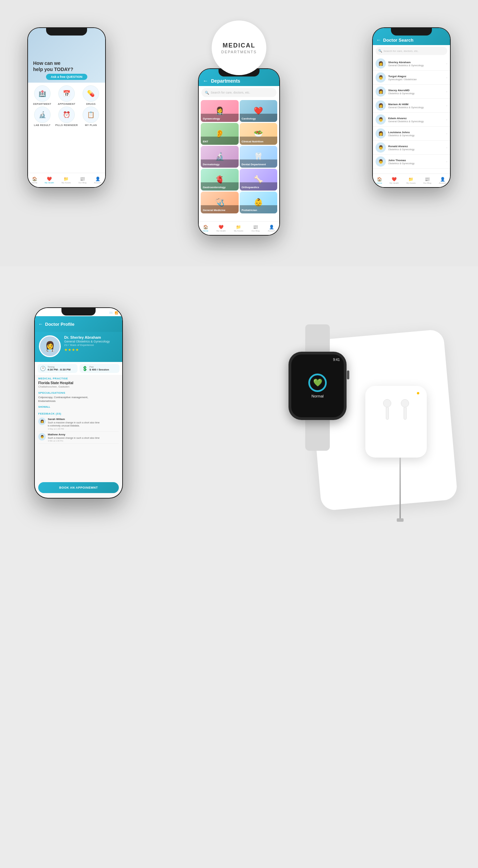  I want to click on p3-account-label: Account, so click(442, 183).